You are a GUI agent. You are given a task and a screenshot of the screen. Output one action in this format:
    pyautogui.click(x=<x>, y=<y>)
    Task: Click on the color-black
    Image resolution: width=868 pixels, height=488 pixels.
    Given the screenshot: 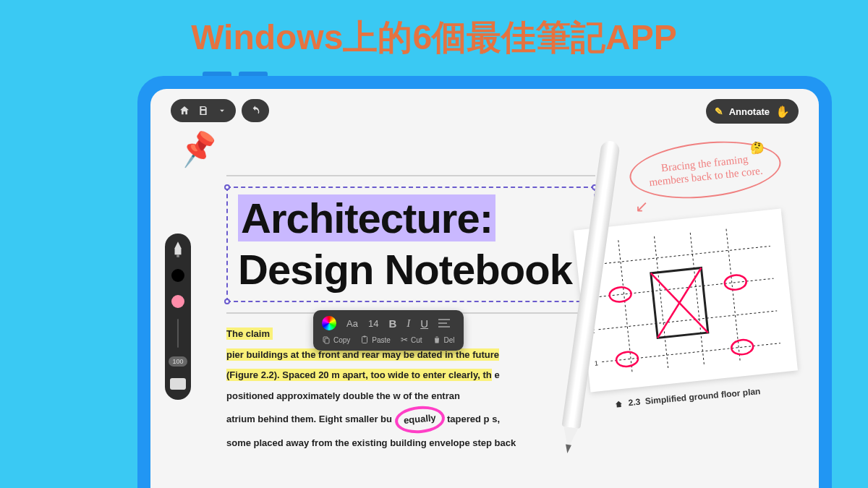 What is the action you would take?
    pyautogui.click(x=178, y=275)
    